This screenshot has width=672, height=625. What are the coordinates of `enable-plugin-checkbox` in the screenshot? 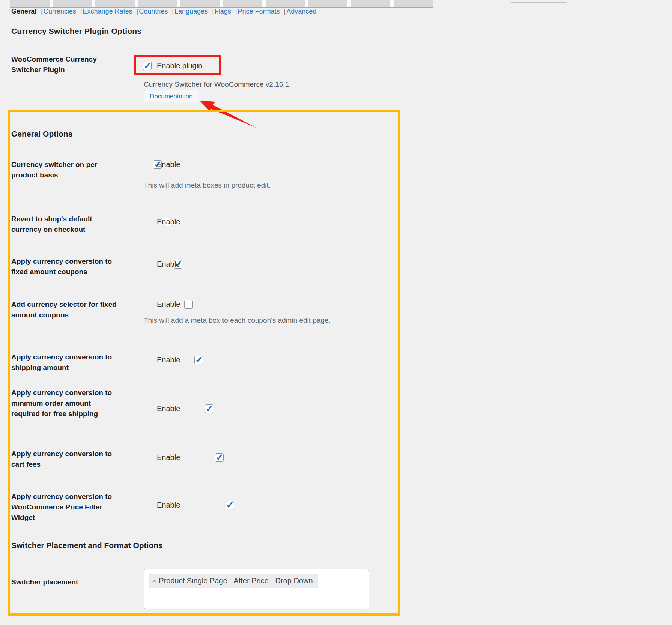 It's located at (147, 66).